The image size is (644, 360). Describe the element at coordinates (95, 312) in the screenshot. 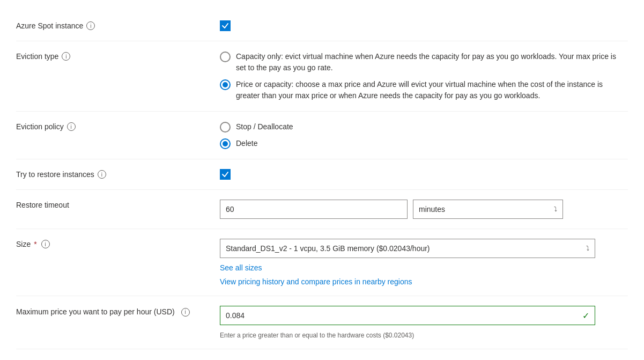

I see `max-price-label-text: Maximum price you want to pay per hour (…` at that location.